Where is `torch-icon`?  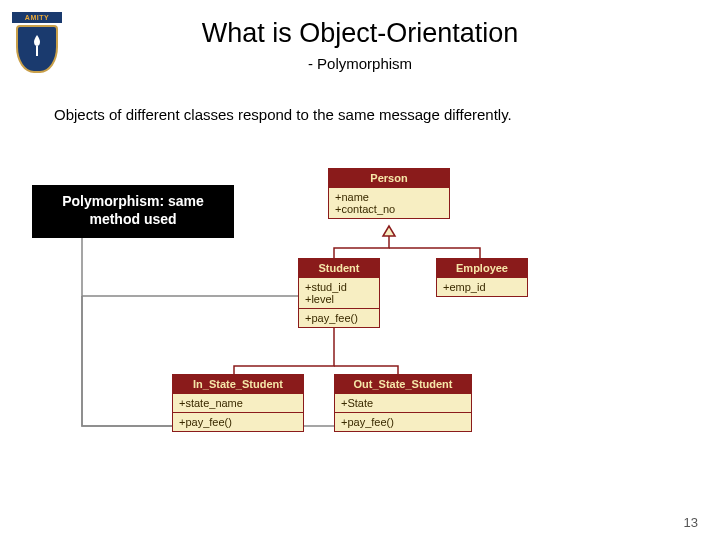
torch-icon is located at coordinates (37, 46).